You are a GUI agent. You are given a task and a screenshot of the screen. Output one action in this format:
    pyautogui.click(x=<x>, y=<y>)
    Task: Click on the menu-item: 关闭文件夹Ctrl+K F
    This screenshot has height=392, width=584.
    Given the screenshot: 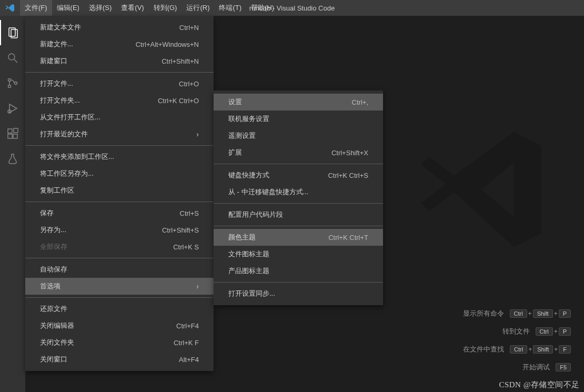 What is the action you would take?
    pyautogui.click(x=119, y=343)
    